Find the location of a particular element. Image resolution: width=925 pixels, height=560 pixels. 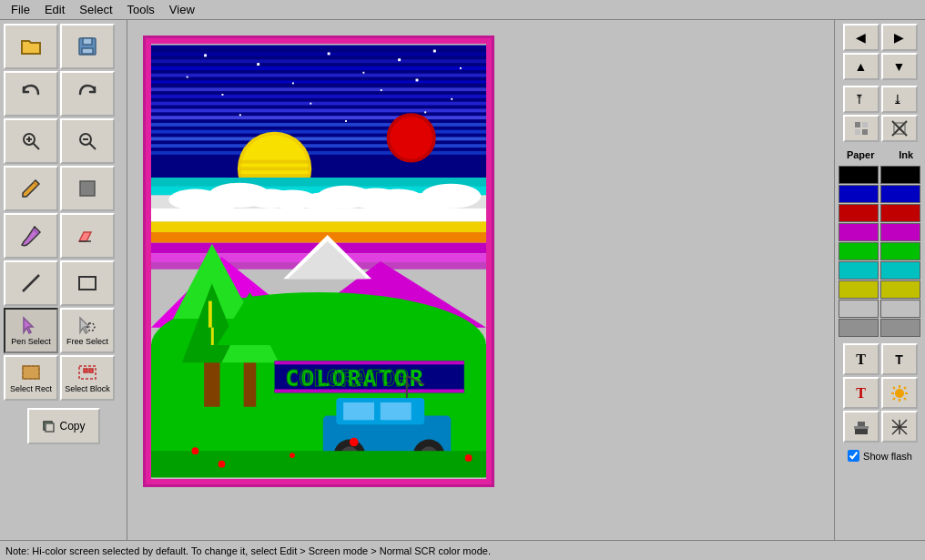

redo-button is located at coordinates (87, 94).